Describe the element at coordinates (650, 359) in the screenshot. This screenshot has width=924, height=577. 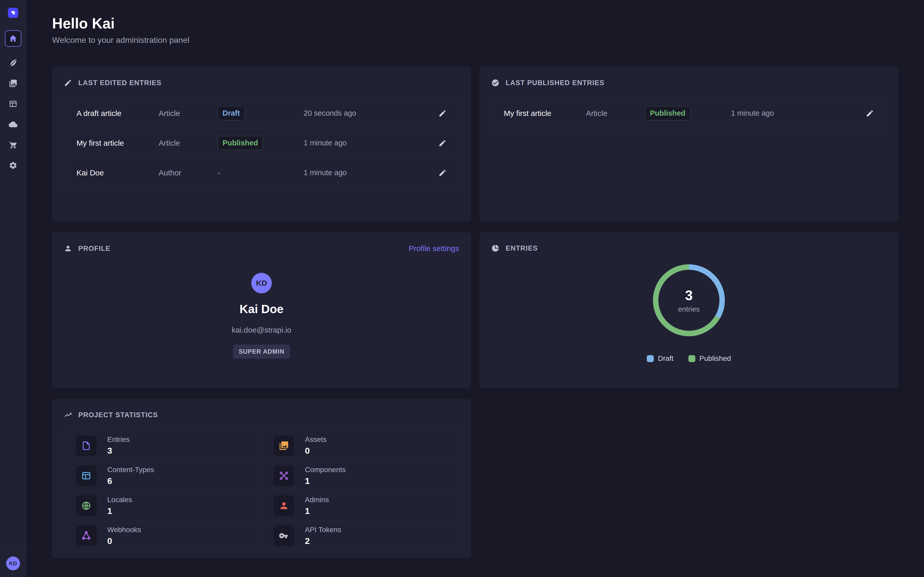
I see `legend-swatch-draft` at that location.